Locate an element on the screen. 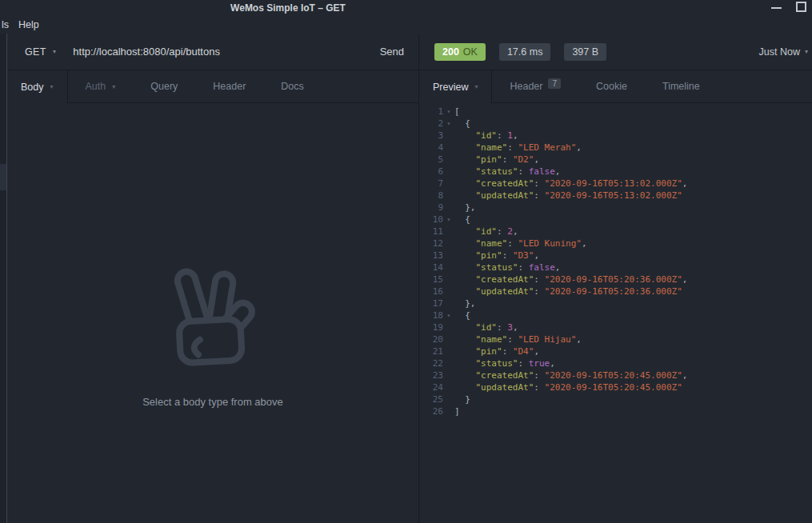 The width and height of the screenshot is (812, 523). line-number: 15 is located at coordinates (431, 280).